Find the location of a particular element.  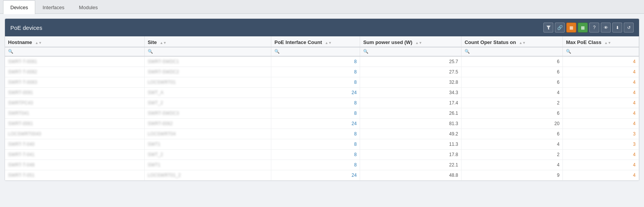

cell-hostname: SWRT-T-048 is located at coordinates (75, 165).